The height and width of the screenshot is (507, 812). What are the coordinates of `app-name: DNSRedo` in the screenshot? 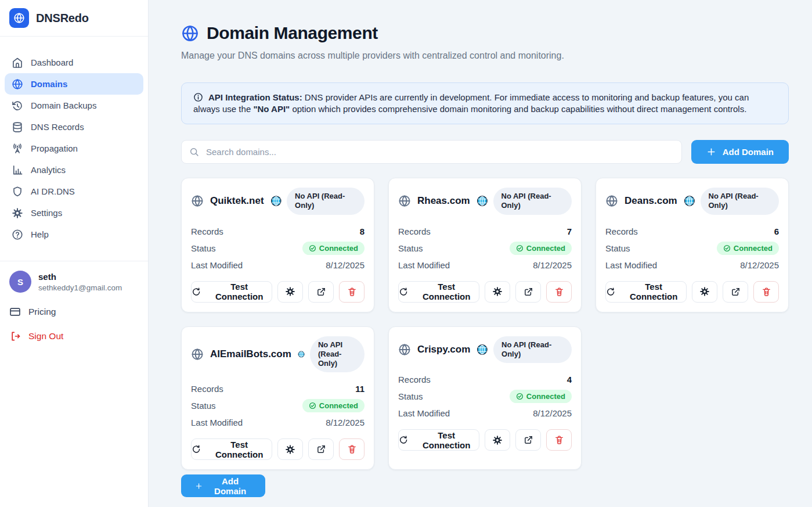 It's located at (63, 19).